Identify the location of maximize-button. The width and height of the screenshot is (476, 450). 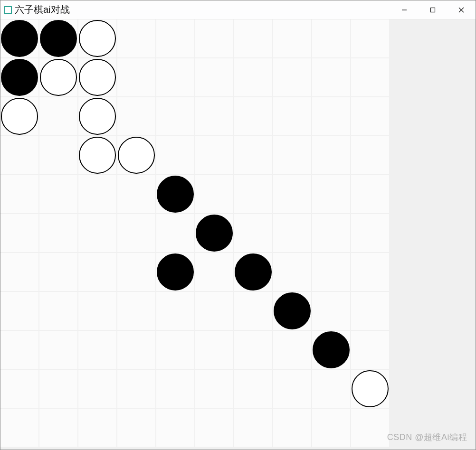
(433, 9).